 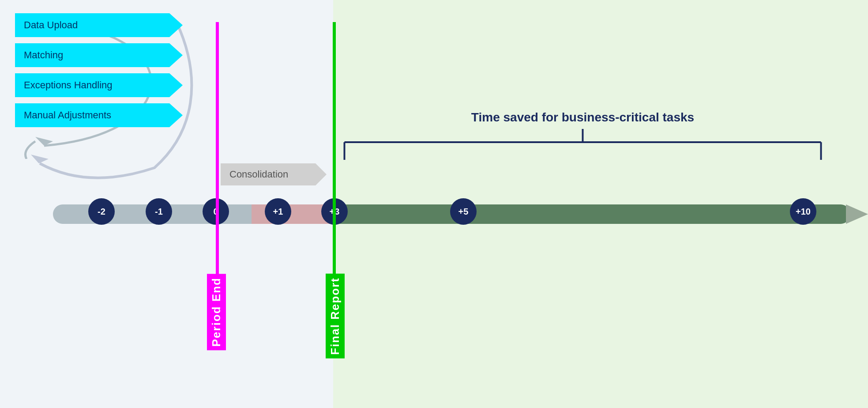 What do you see at coordinates (216, 312) in the screenshot?
I see `period-end-label: Period End` at bounding box center [216, 312].